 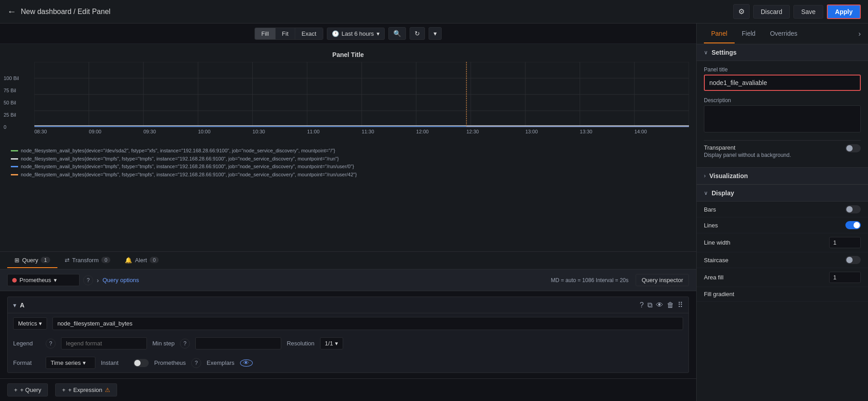 I want to click on legend-format-input, so click(x=104, y=344).